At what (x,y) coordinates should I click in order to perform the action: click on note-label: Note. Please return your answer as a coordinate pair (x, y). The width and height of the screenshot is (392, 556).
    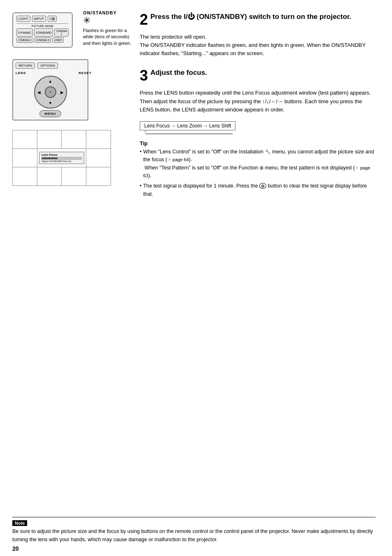
    Looking at the image, I should click on (20, 523).